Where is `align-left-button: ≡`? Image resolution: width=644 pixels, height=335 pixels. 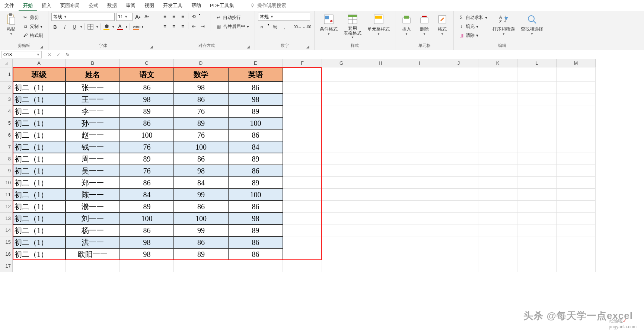 align-left-button: ≡ is located at coordinates (165, 26).